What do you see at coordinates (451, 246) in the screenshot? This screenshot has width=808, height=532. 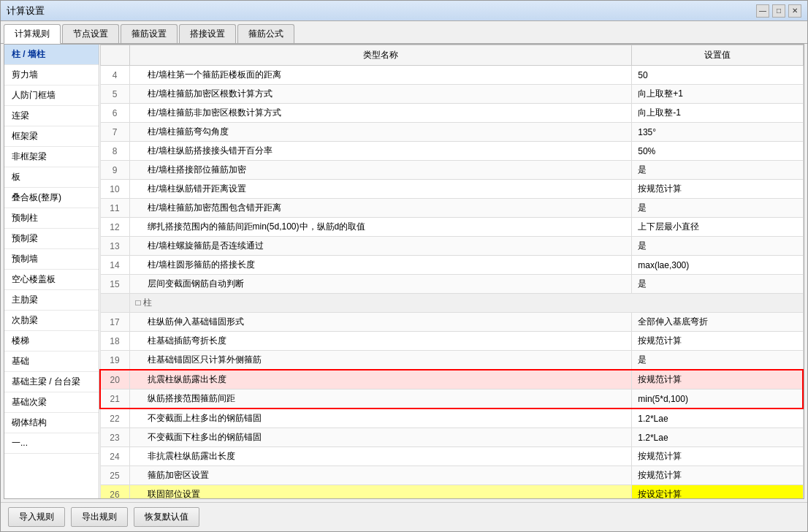 I see `table-row: 13柱/墙柱螺旋箍筋是否连续通过是` at bounding box center [451, 246].